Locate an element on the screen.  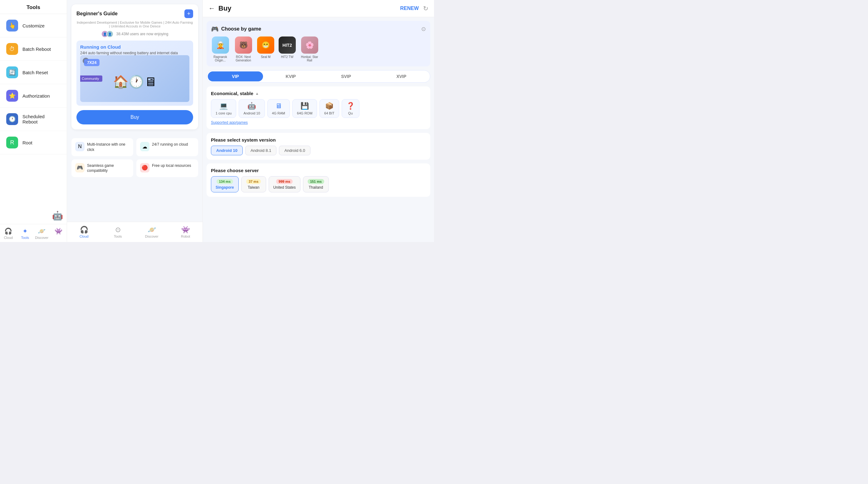
avatar-group: 👤 👤 is located at coordinates (106, 34).